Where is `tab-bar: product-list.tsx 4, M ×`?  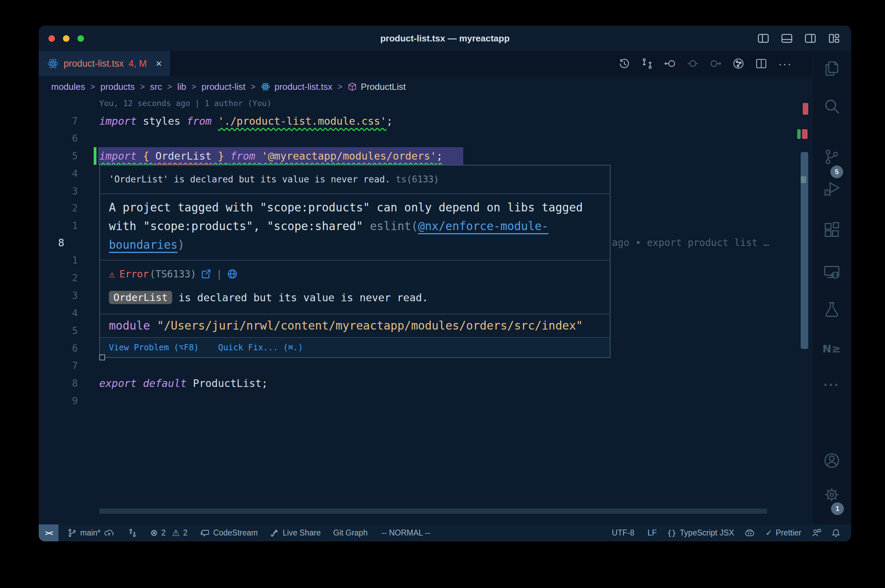
tab-bar: product-list.tsx 4, M × is located at coordinates (425, 64).